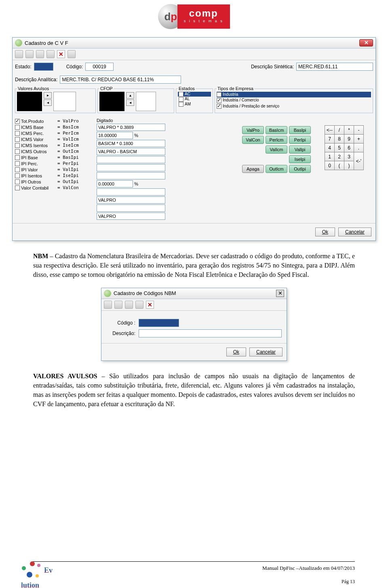  Describe the element at coordinates (115, 184) in the screenshot. I see `inp-pct2` at that location.